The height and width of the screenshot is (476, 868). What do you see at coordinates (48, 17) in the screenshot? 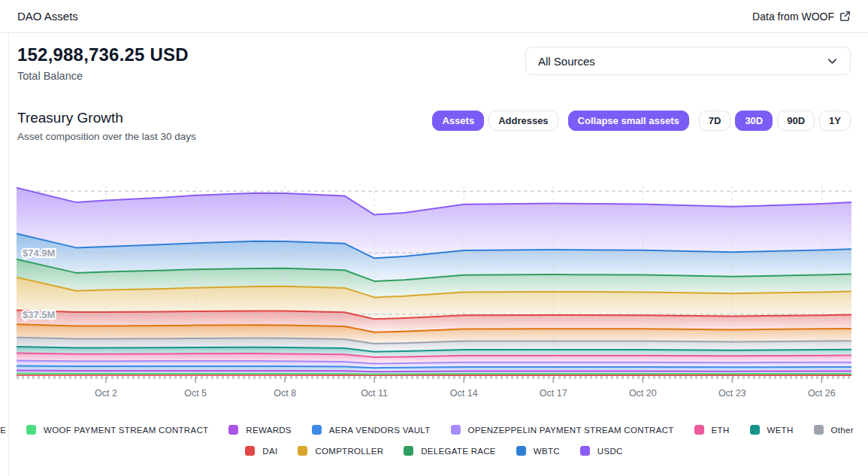
I see `page-title: DAO Assets` at bounding box center [48, 17].